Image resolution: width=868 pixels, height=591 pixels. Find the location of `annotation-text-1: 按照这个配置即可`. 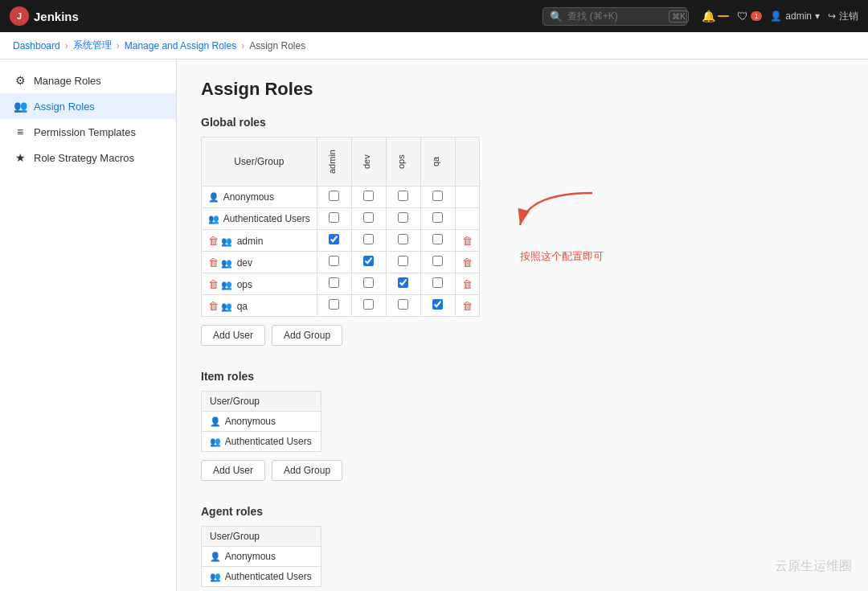

annotation-text-1: 按照这个配置即可 is located at coordinates (562, 257).